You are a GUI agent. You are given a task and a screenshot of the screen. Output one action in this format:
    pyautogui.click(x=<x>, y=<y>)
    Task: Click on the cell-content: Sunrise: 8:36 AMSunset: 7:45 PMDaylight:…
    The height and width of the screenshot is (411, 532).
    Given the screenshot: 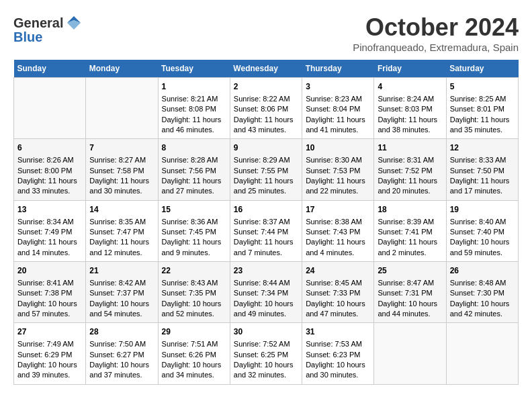 What is the action you would take?
    pyautogui.click(x=194, y=238)
    